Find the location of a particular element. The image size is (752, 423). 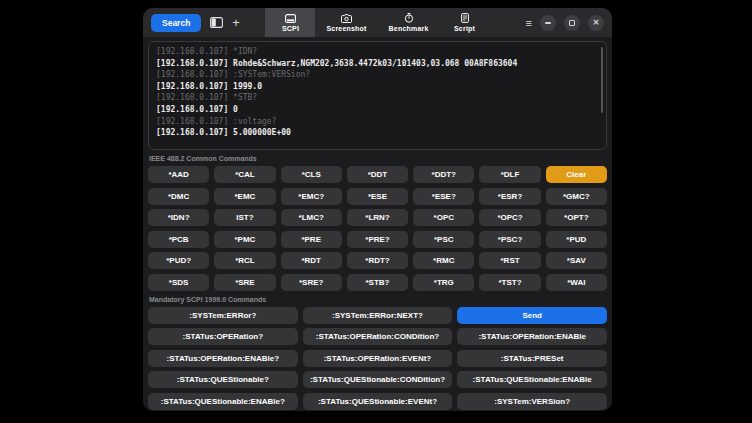

scpi-section-title: Mandatory SCPI 1999.0 Commands is located at coordinates (378, 300).